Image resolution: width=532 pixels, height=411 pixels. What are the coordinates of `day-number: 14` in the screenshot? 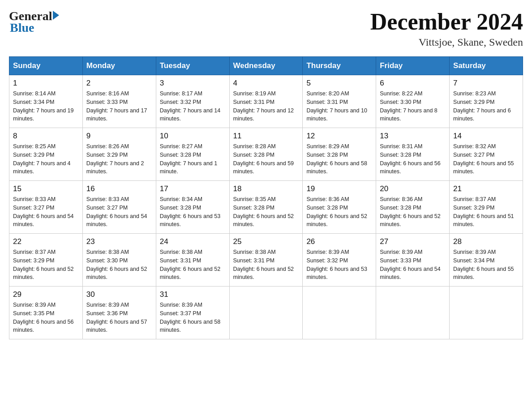 It's located at (486, 136).